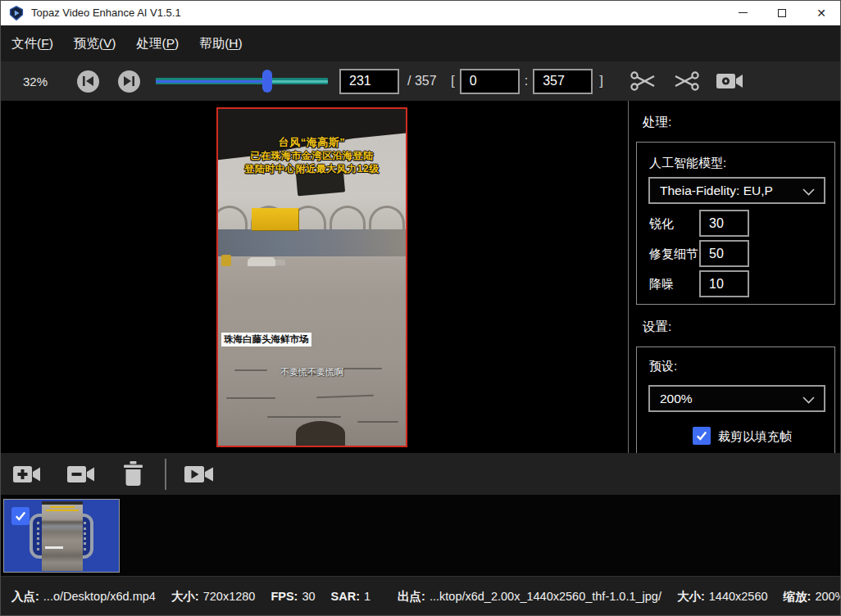  I want to click on close-icon: ✕, so click(821, 13).